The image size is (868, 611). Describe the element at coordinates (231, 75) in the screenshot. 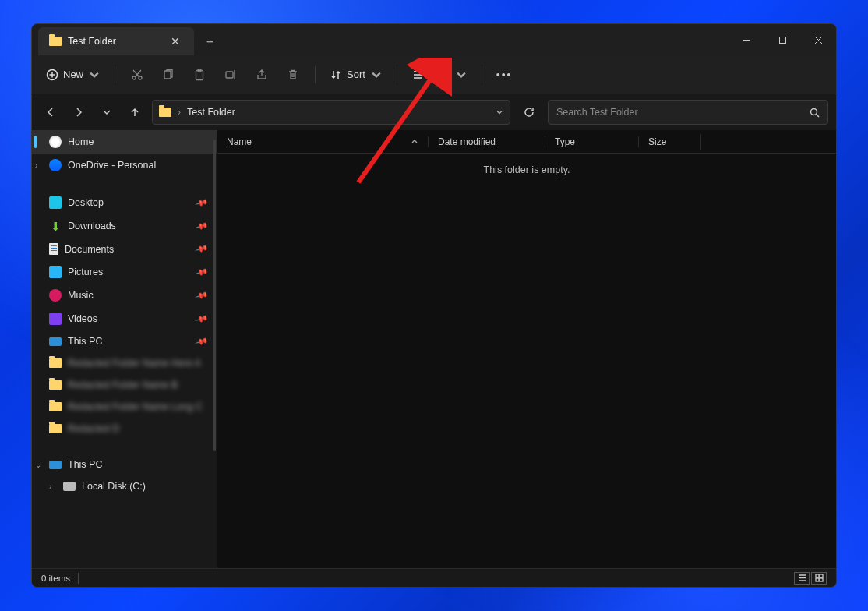

I see `rename-button` at that location.